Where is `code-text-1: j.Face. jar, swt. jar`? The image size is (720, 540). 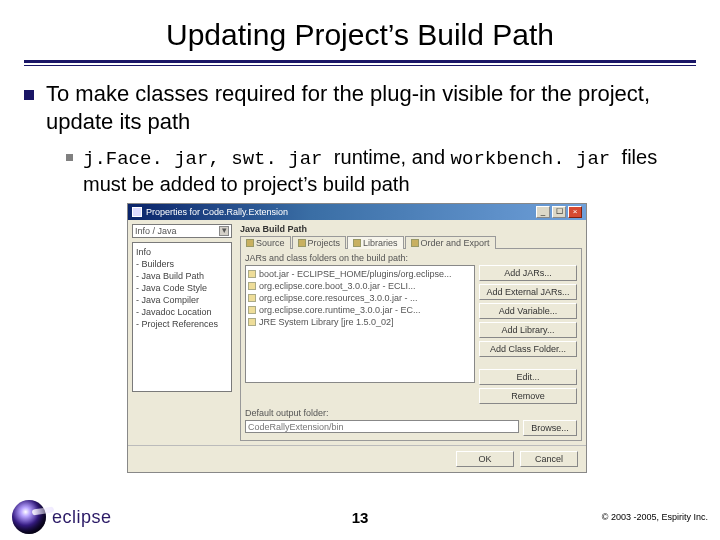 code-text-1: j.Face. jar, swt. jar is located at coordinates (208, 159).